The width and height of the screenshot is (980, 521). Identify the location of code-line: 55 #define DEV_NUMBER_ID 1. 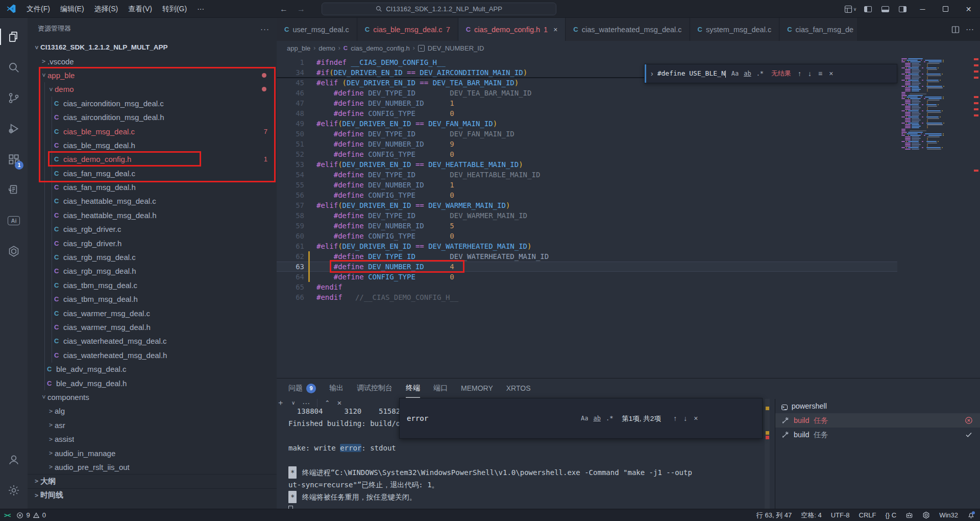
(587, 185).